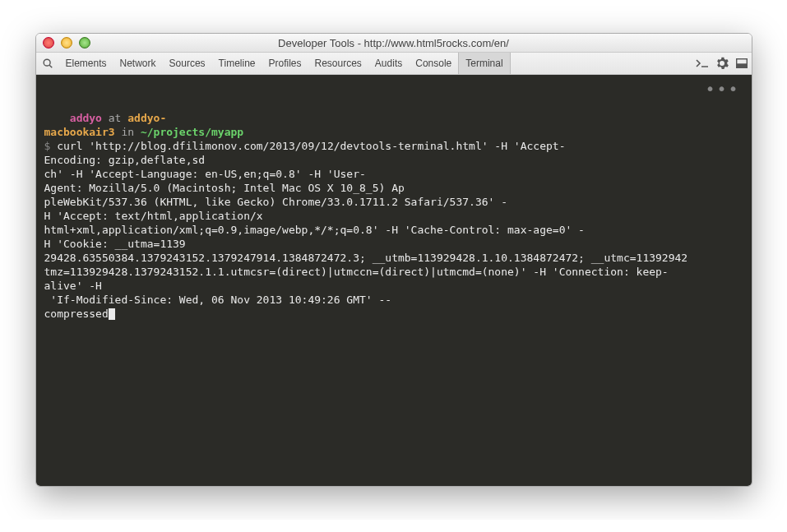  Describe the element at coordinates (48, 146) in the screenshot. I see `prompt-symbol: $` at that location.